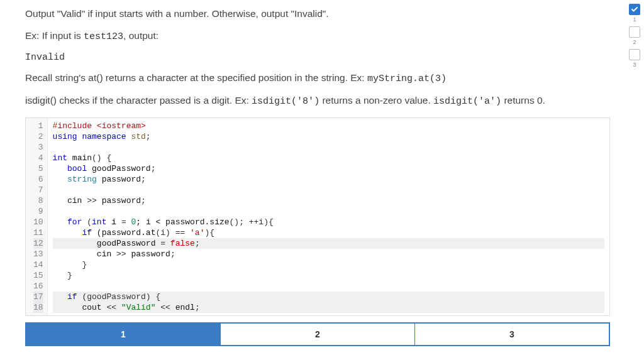 The height and width of the screenshot is (360, 644). What do you see at coordinates (318, 334) in the screenshot?
I see `pager-button-2: 2` at bounding box center [318, 334].